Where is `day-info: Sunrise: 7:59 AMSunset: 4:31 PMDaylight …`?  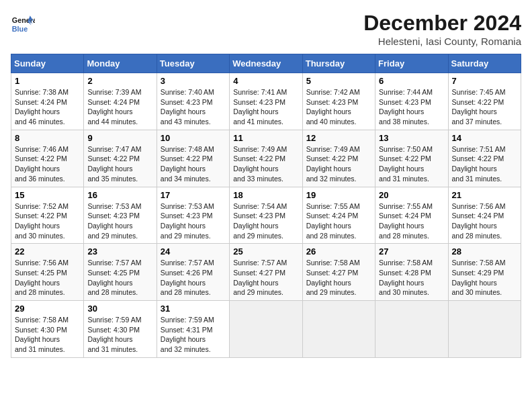 day-info: Sunrise: 7:59 AMSunset: 4:31 PMDaylight … is located at coordinates (187, 334).